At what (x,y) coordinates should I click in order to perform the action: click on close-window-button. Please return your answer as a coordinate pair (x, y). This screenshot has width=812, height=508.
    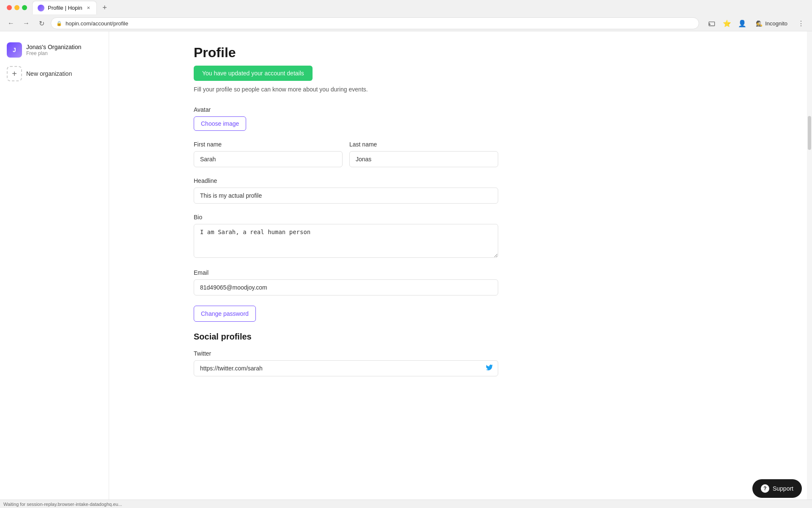
    Looking at the image, I should click on (9, 8).